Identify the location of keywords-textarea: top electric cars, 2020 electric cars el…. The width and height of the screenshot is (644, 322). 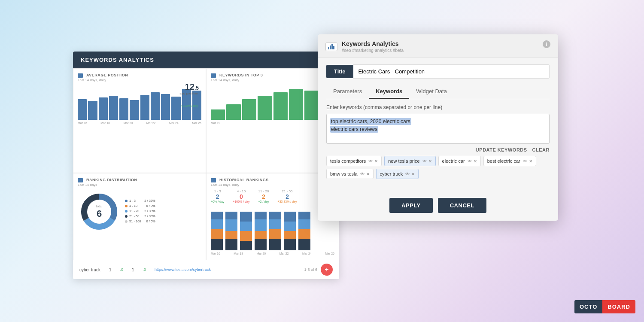
(438, 129).